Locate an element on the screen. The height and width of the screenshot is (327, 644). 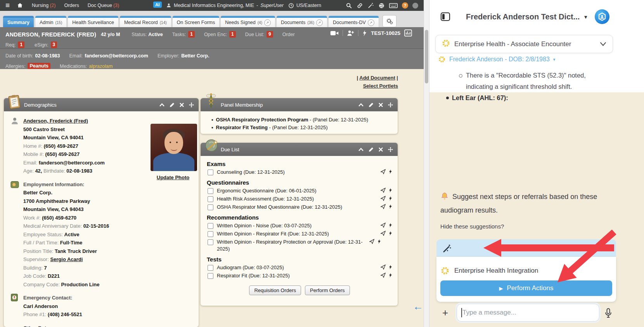
message-input is located at coordinates (528, 313).